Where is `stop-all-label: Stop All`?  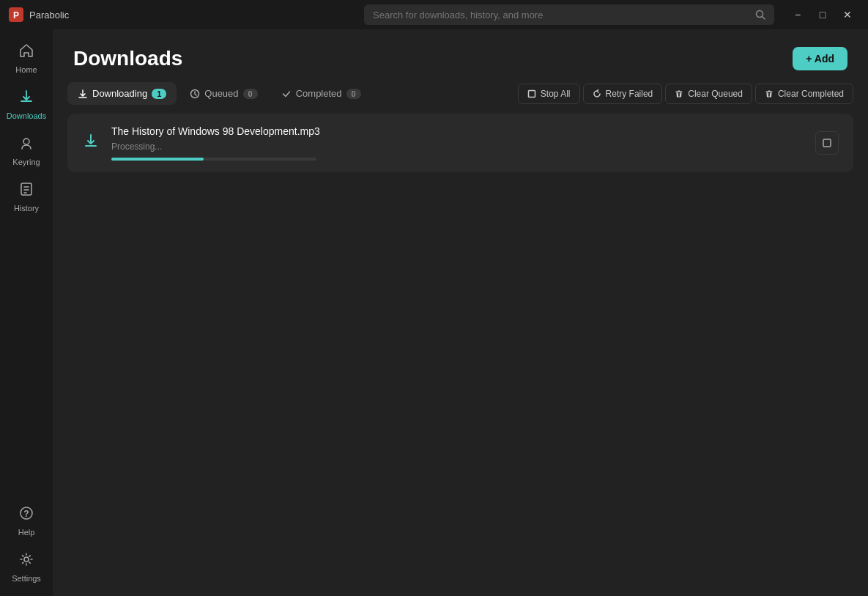
stop-all-label: Stop All is located at coordinates (555, 94).